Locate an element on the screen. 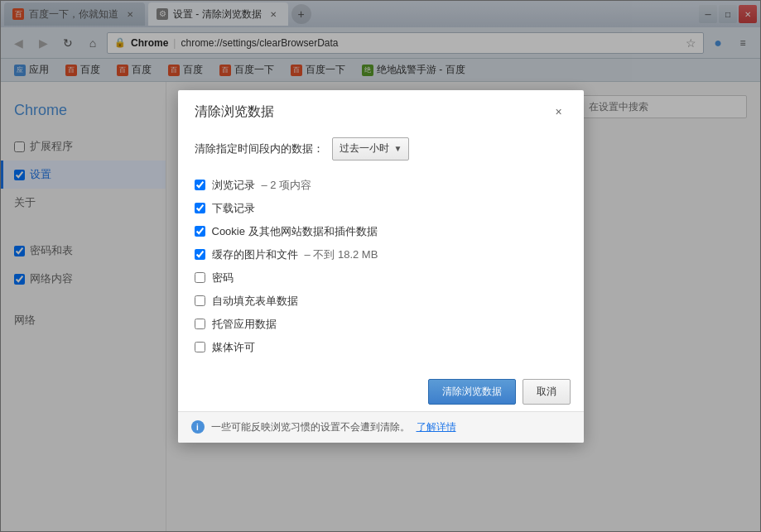  checkbox-row-5: 自动填充表单数据 is located at coordinates (381, 301).